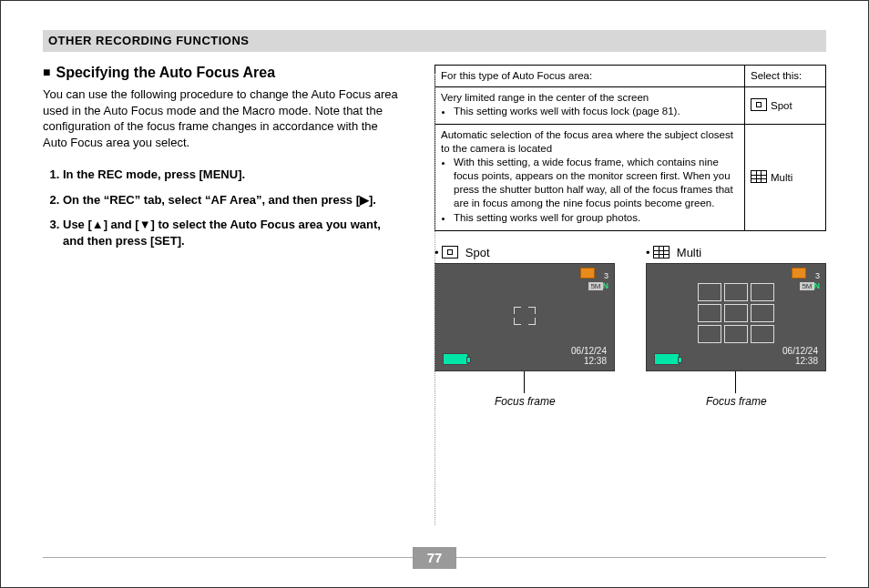 The height and width of the screenshot is (588, 869). Describe the element at coordinates (166, 73) in the screenshot. I see `section-title-text: Specifying the Auto Focus Area` at that location.